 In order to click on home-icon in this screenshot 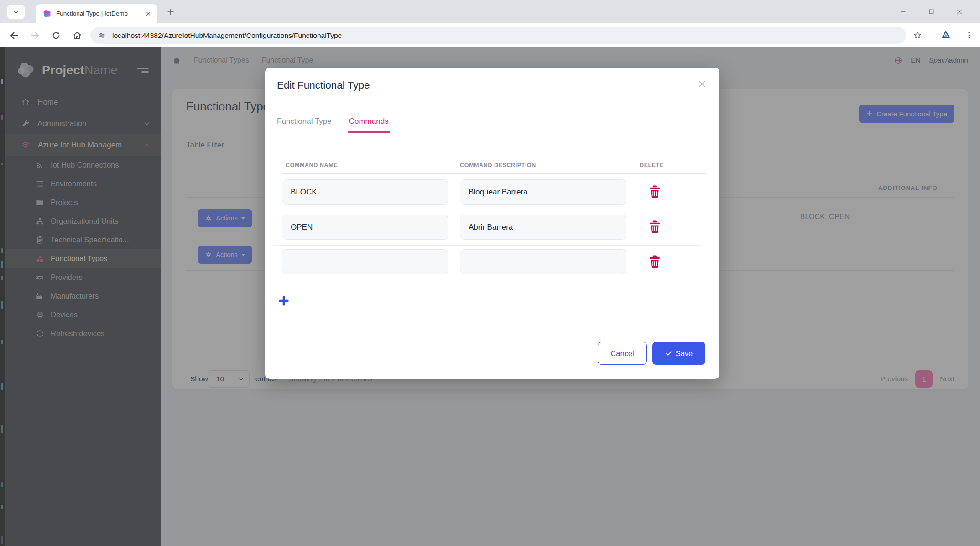, I will do `click(78, 36)`.